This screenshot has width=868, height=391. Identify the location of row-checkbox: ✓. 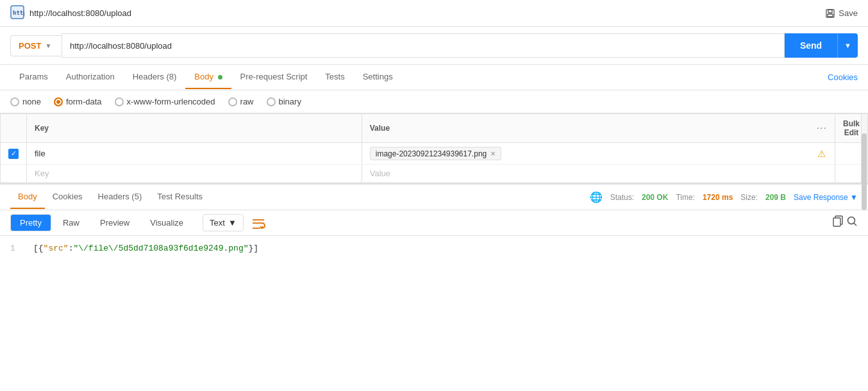
(13, 154).